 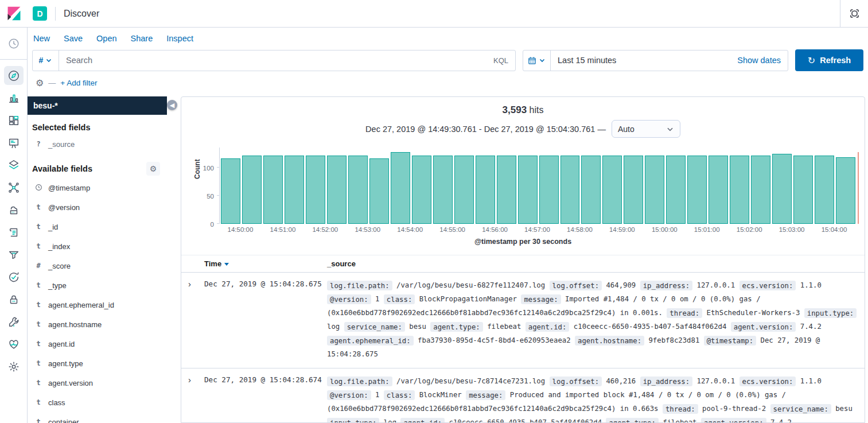 I want to click on menu-item-share: Share, so click(x=142, y=38).